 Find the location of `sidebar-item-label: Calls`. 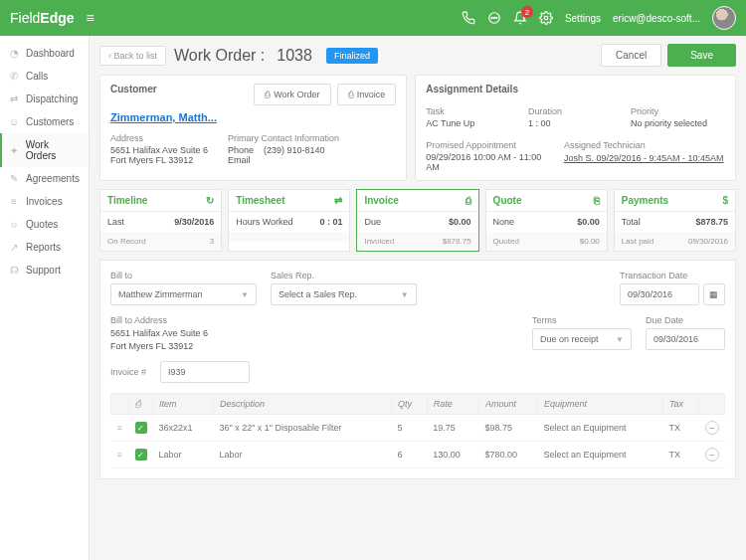

sidebar-item-label: Calls is located at coordinates (37, 76).